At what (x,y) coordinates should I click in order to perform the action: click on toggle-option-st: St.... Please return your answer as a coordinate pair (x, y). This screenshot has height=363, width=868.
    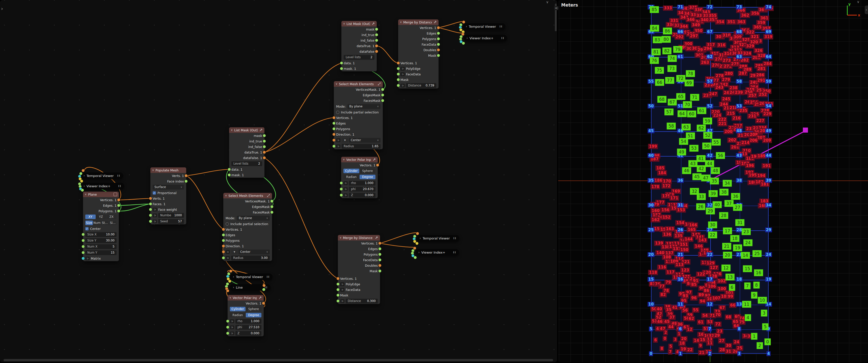
    Looking at the image, I should click on (105, 223).